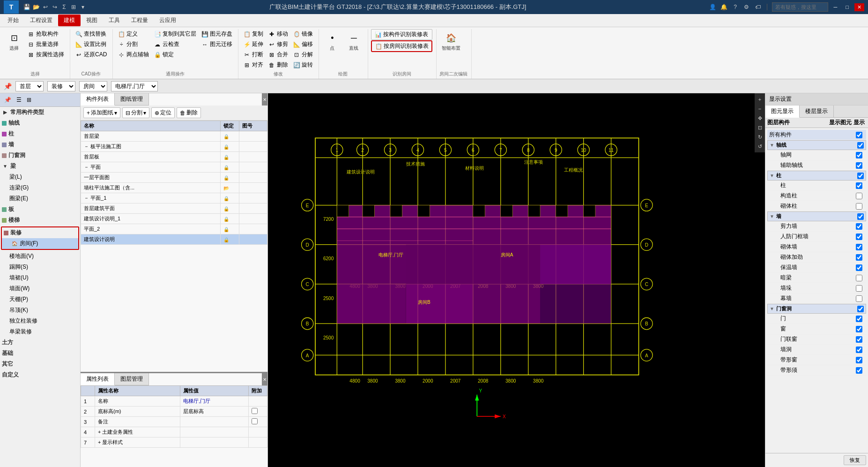 This screenshot has height=467, width=868. I want to click on rp-row-wall-opening: 墙洞, so click(817, 350).